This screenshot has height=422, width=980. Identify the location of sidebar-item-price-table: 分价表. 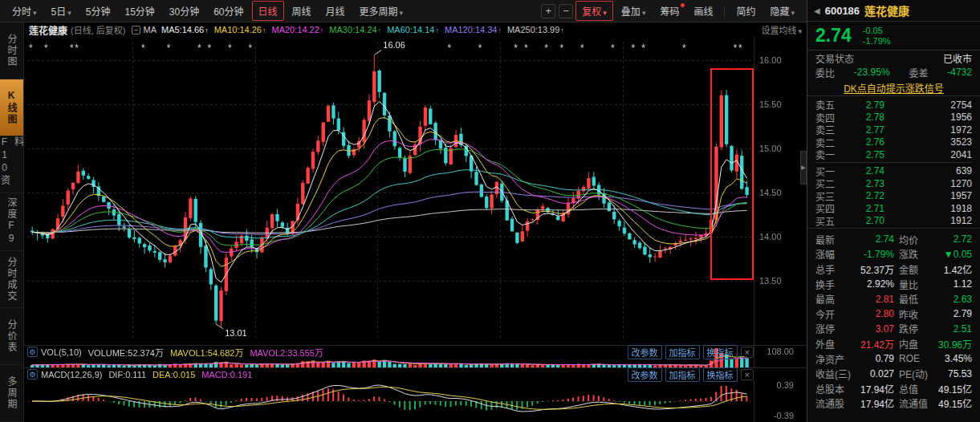
(11, 337).